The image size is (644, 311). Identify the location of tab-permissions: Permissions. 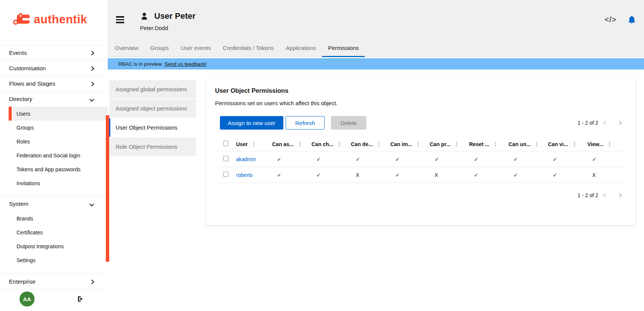
(343, 48).